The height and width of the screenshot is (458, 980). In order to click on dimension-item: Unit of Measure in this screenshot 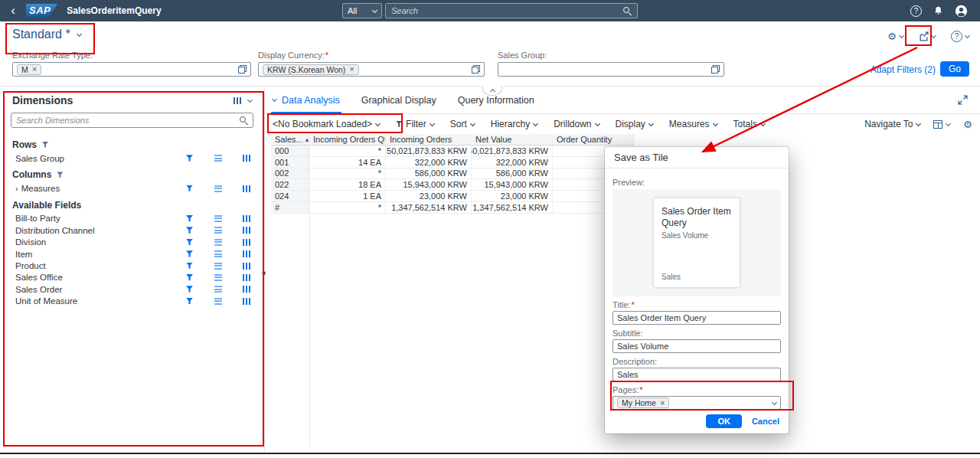, I will do `click(132, 302)`.